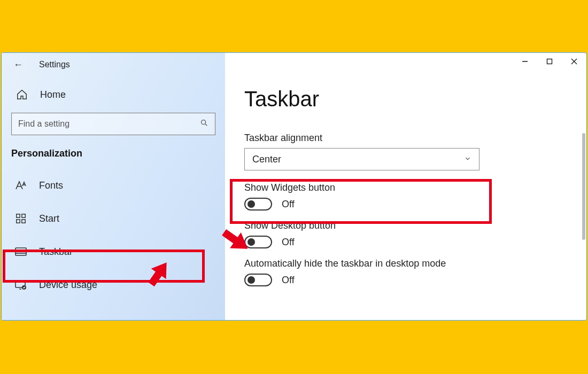 The height and width of the screenshot is (374, 588). What do you see at coordinates (405, 264) in the screenshot?
I see `autohide-label: Automatically hide the taskbar in deskto…` at bounding box center [405, 264].